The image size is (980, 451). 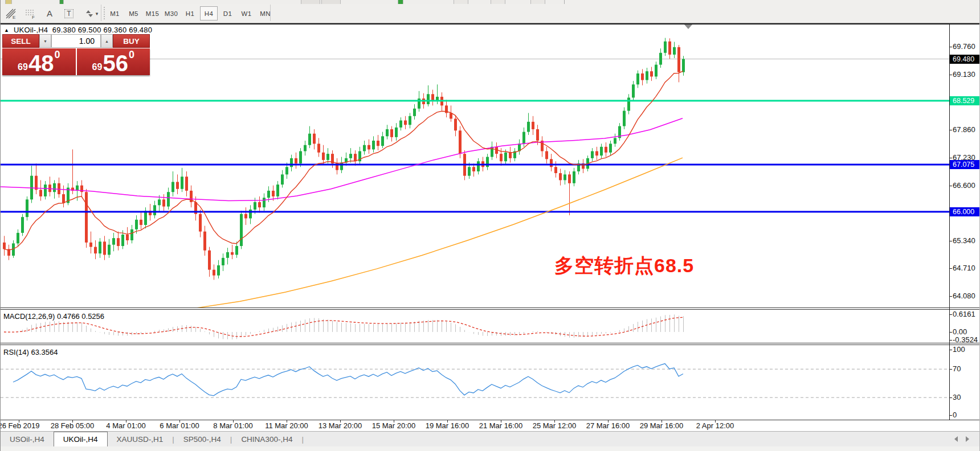 I want to click on timeframe-button-m15: M15, so click(x=153, y=14).